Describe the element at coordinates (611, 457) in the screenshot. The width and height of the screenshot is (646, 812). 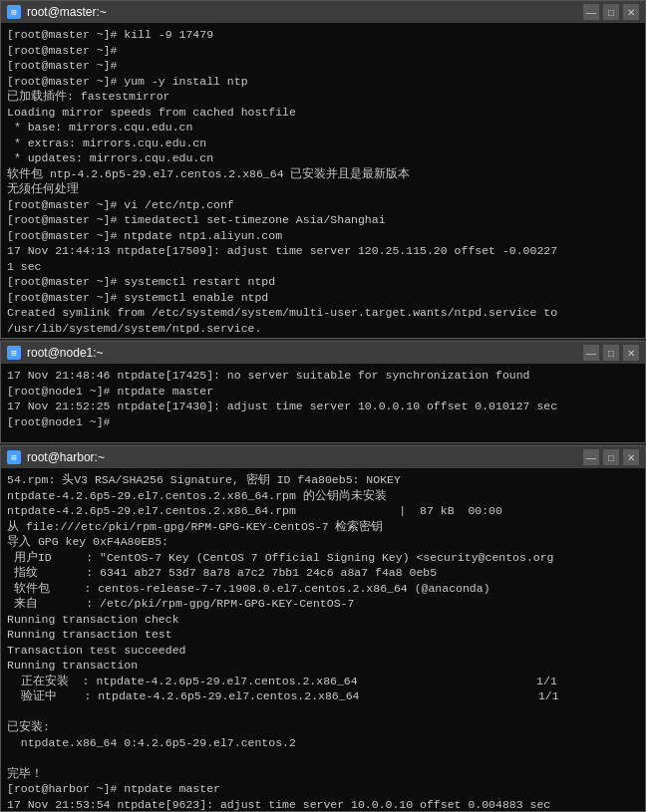
I see `window-controls-harbor: — □ ✕` at that location.